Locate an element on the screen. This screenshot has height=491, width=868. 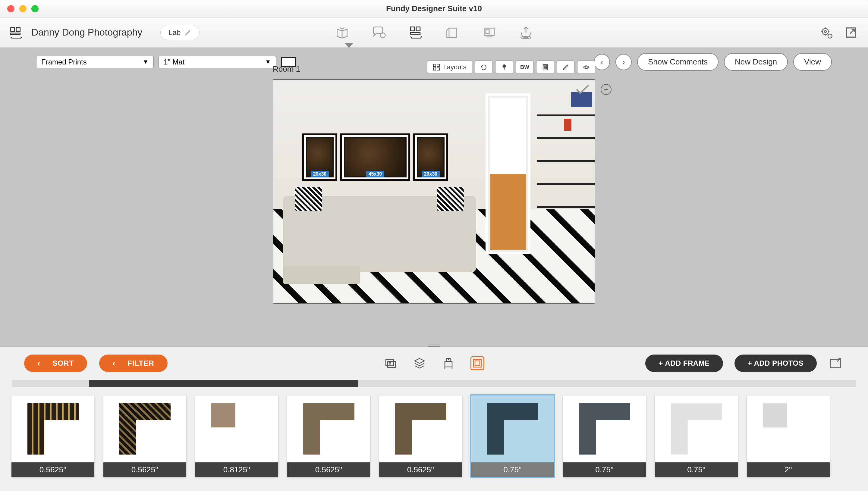
lab-selector: Lab is located at coordinates (180, 32).